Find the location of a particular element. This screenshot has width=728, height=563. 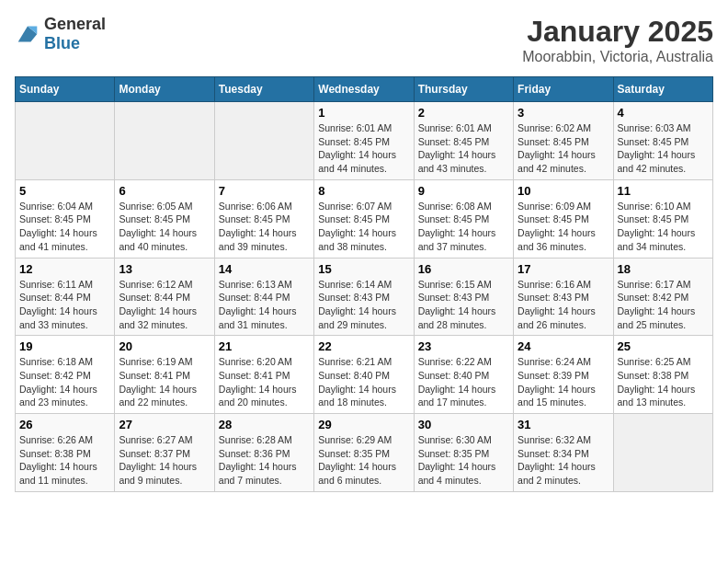

day-number: 24 is located at coordinates (563, 346).